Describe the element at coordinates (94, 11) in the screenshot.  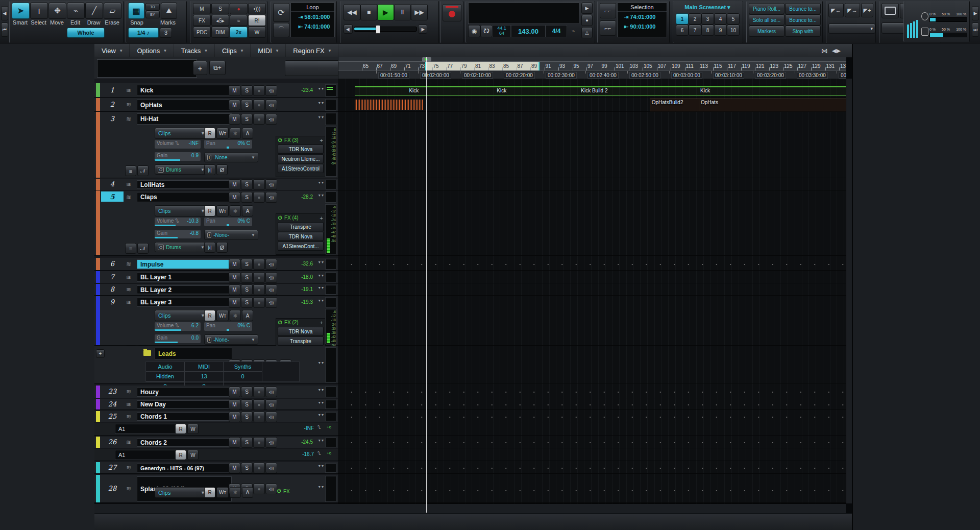
I see `tool-button-draw: ╱` at that location.